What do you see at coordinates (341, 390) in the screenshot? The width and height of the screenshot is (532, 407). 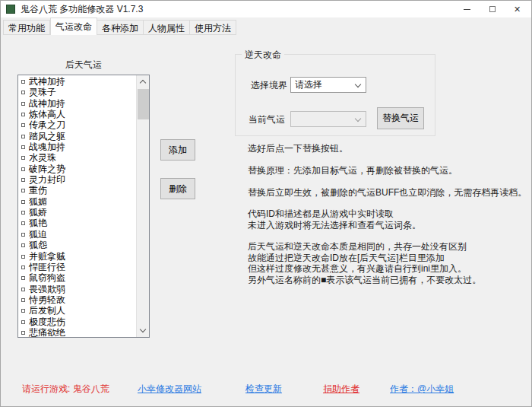 I see `donate-link: 捐助作者` at bounding box center [341, 390].